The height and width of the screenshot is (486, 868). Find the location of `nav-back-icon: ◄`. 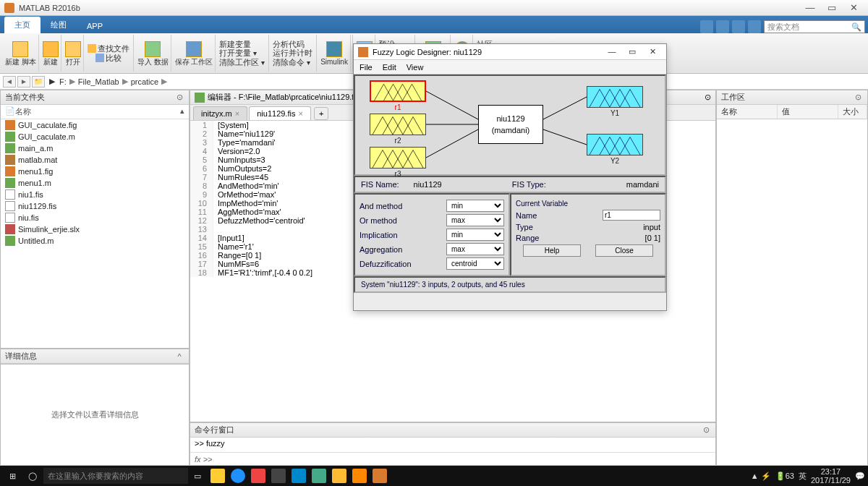

nav-back-icon: ◄ is located at coordinates (9, 82).